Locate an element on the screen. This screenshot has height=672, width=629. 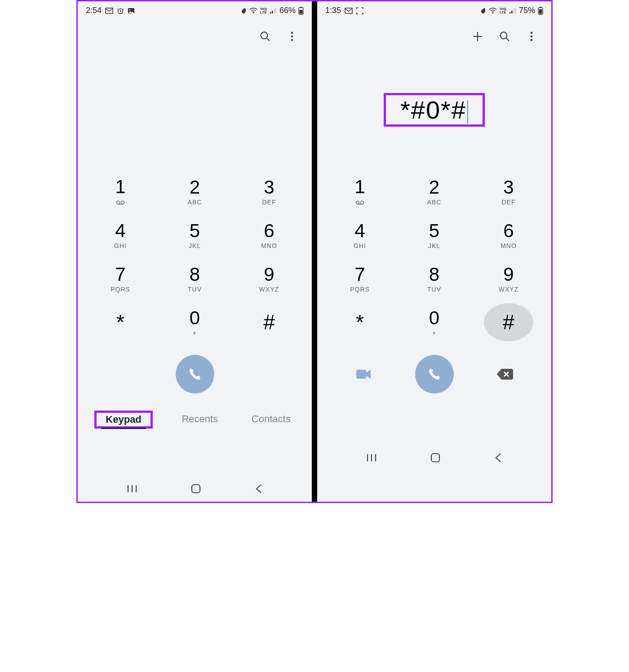
tab-contacts: Contacts is located at coordinates (271, 420).